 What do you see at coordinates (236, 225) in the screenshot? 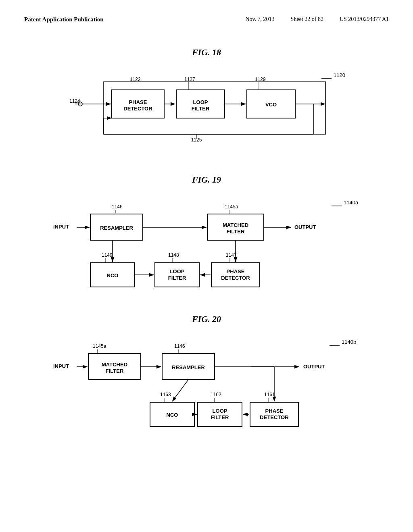
I see `fig19-mf-label1: MATCHED` at bounding box center [236, 225].